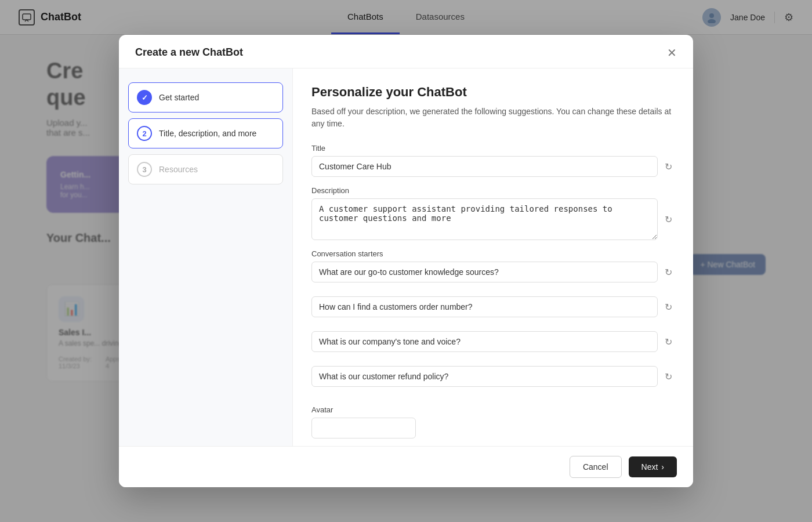 This screenshot has height=522, width=812. What do you see at coordinates (485, 219) in the screenshot?
I see `description-textarea` at bounding box center [485, 219].